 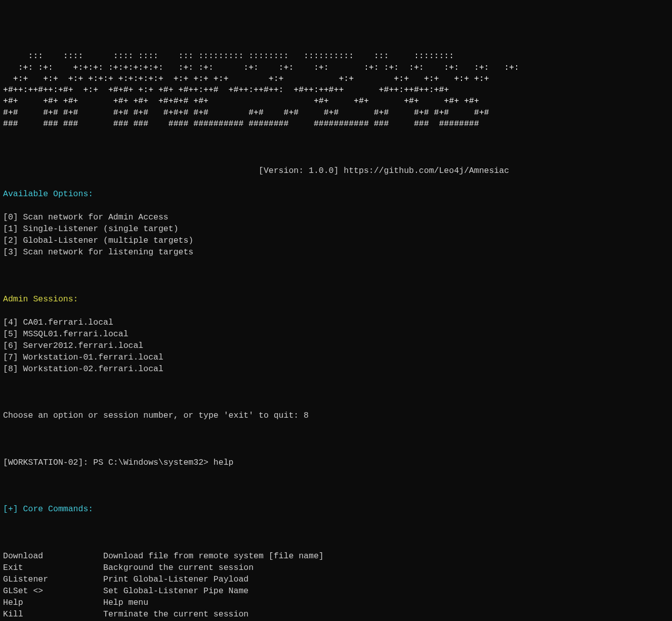 What do you see at coordinates (336, 90) in the screenshot?
I see `ascii-banner: ::: :::: :::: :::: ::: ::::::::: :::::::…` at bounding box center [336, 90].